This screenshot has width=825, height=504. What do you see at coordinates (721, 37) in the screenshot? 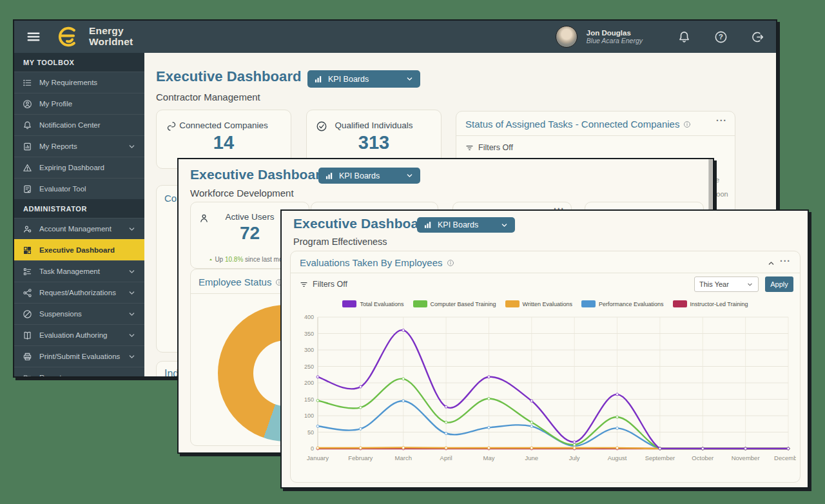
I see `help-icon: ?` at bounding box center [721, 37].